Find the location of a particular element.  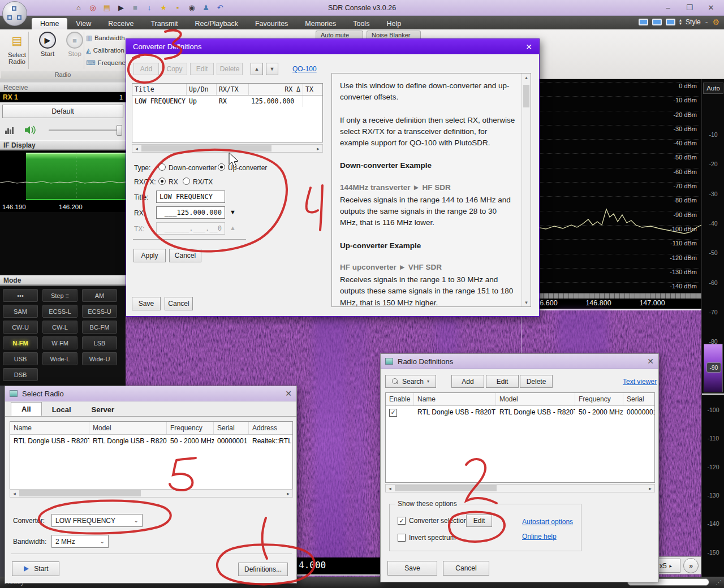

ribbon-tab: Rec/Playback is located at coordinates (217, 24).